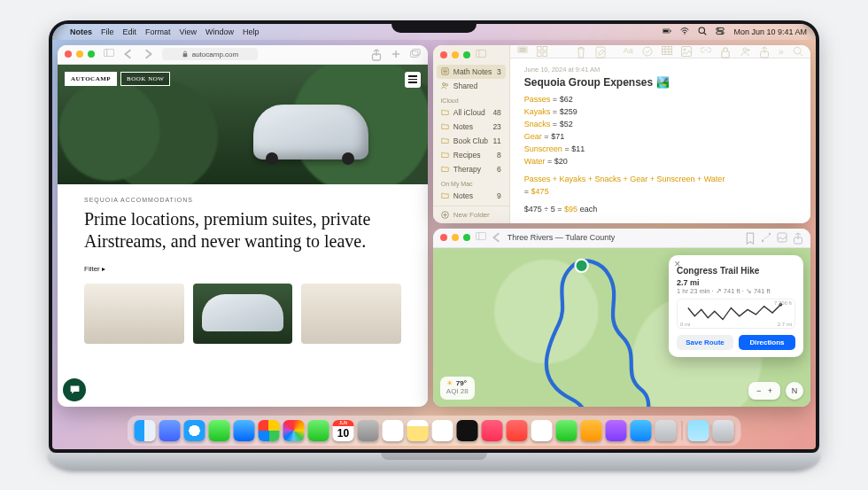 The image size is (868, 490). I want to click on dock-mail-icon, so click(244, 431).